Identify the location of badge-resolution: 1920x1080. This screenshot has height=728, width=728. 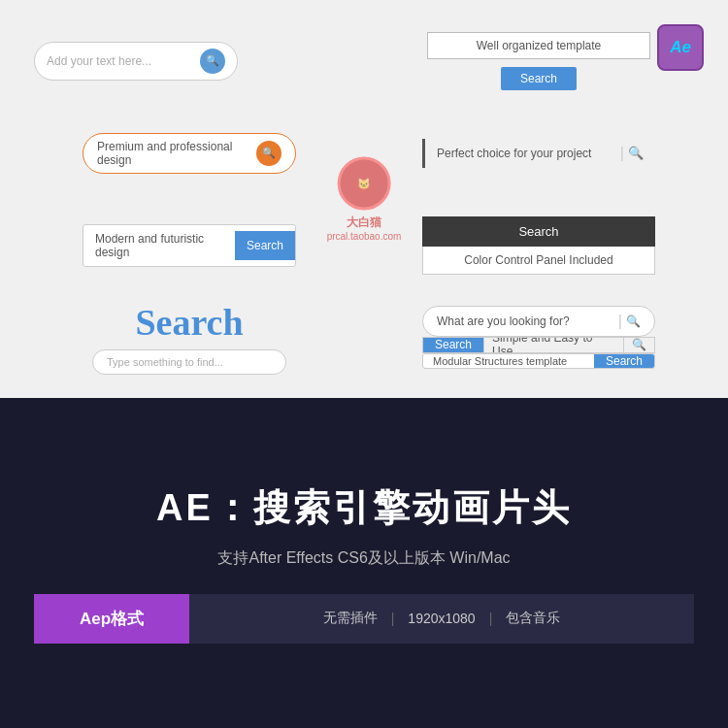
(441, 618).